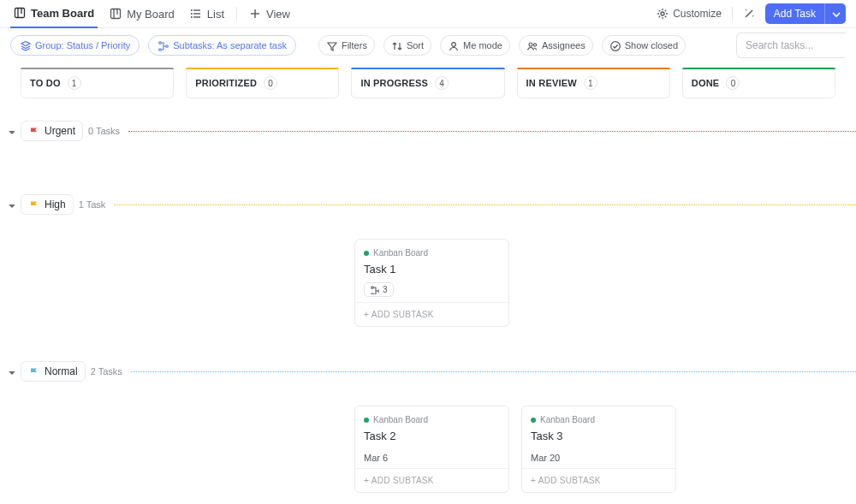 The image size is (856, 504). Describe the element at coordinates (431, 282) in the screenshot. I see `task-card: Kanban Board Task 1 3 + ADD SUBTASK` at that location.